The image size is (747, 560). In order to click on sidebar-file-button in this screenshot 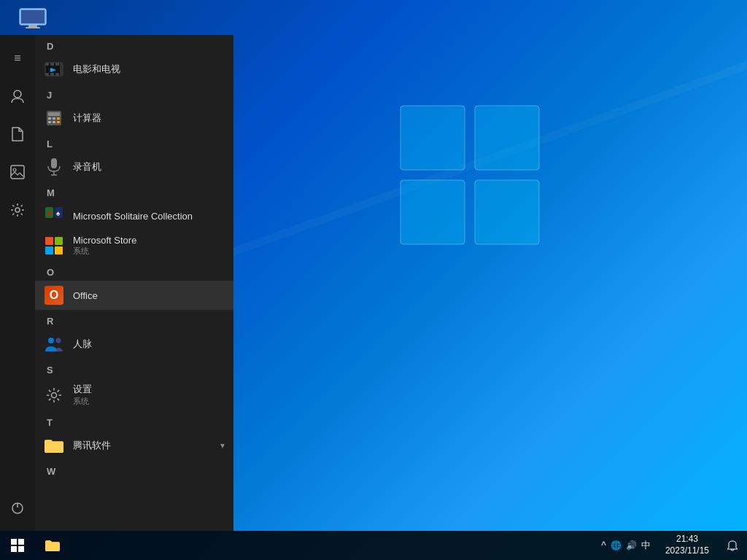, I will do `click(18, 134)`.